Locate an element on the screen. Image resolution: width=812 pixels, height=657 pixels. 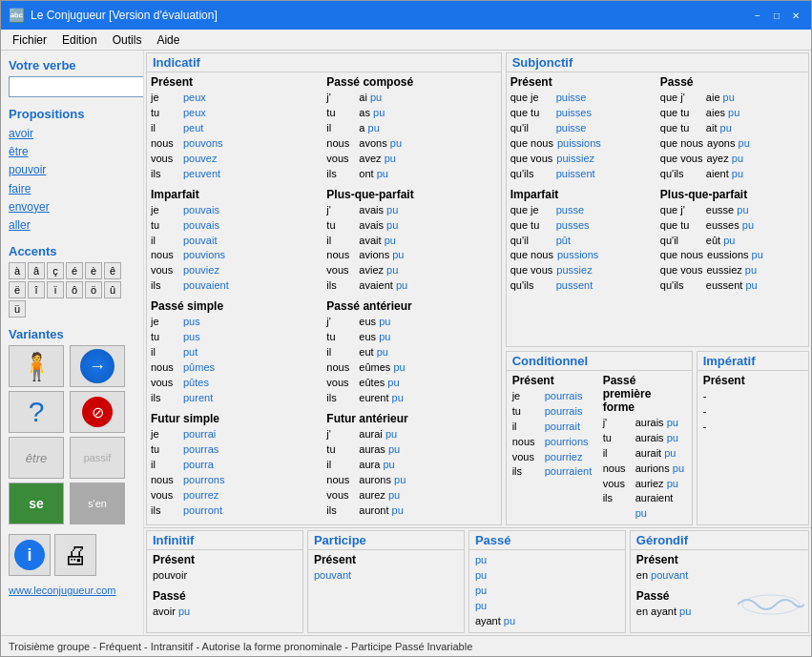
subj-pqp-row-2: que tueusses pu is located at coordinates (733, 226).